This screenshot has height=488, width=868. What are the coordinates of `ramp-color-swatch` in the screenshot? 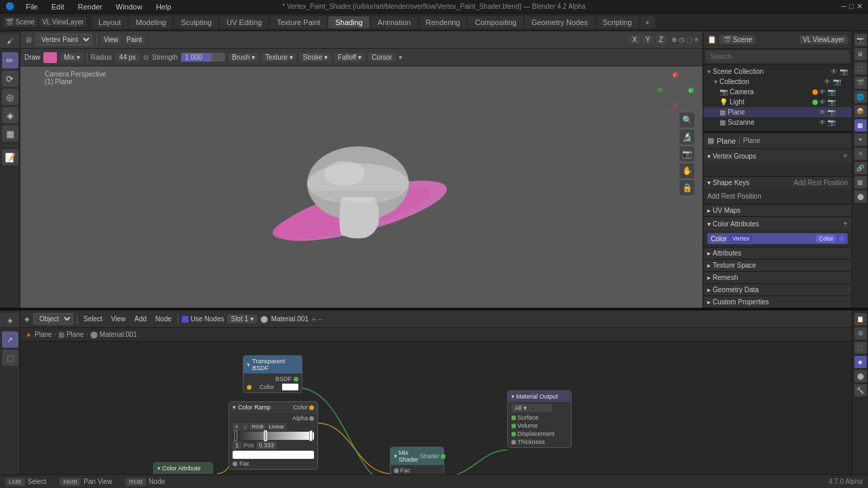 It's located at (273, 455).